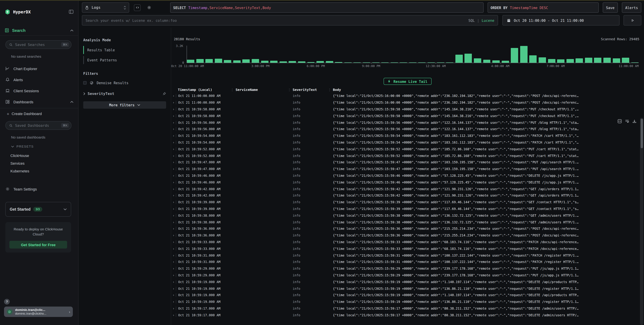  Describe the element at coordinates (38, 245) in the screenshot. I see `get-started-free-button: Get Started for Free` at that location.